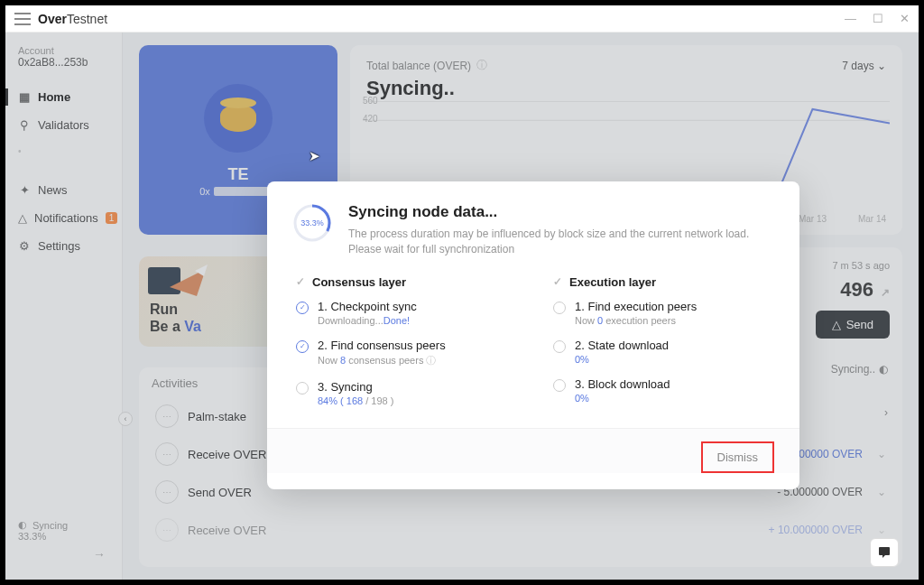 This screenshot has width=924, height=585. What do you see at coordinates (878, 18) in the screenshot?
I see `window-maximize-icon: ☐` at bounding box center [878, 18].